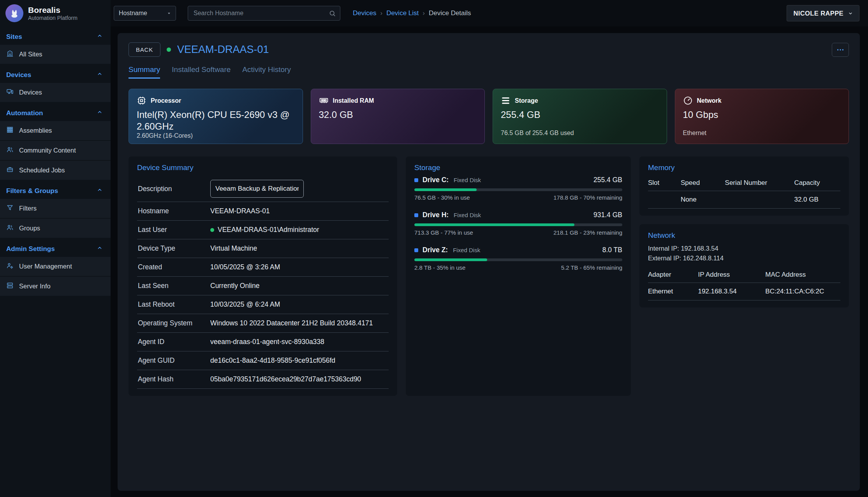  Describe the element at coordinates (201, 72) in the screenshot. I see `tab-installed-software: Installed Software` at that location.